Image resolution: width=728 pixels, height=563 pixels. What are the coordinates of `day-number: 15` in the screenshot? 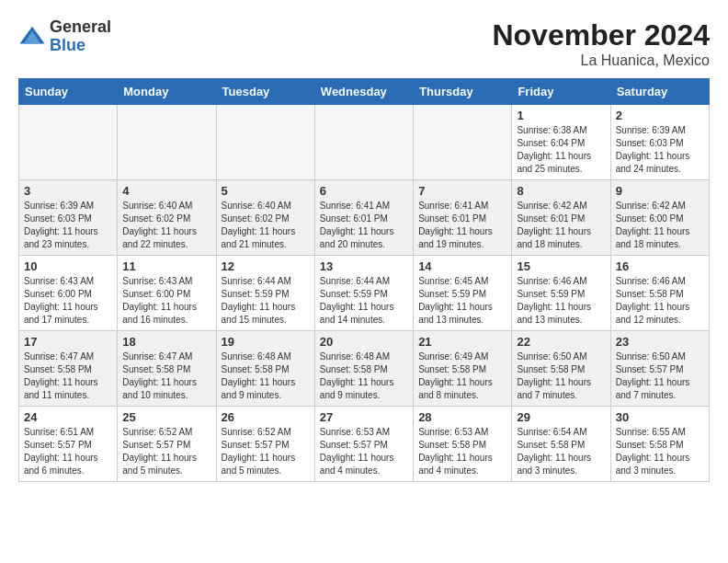 It's located at (561, 267).